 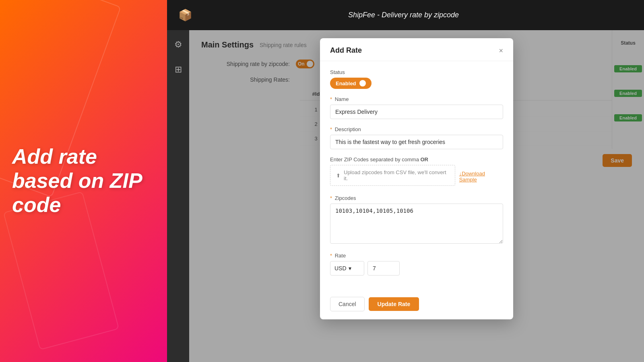 What do you see at coordinates (363, 83) in the screenshot?
I see `status-toggle-knob` at bounding box center [363, 83].